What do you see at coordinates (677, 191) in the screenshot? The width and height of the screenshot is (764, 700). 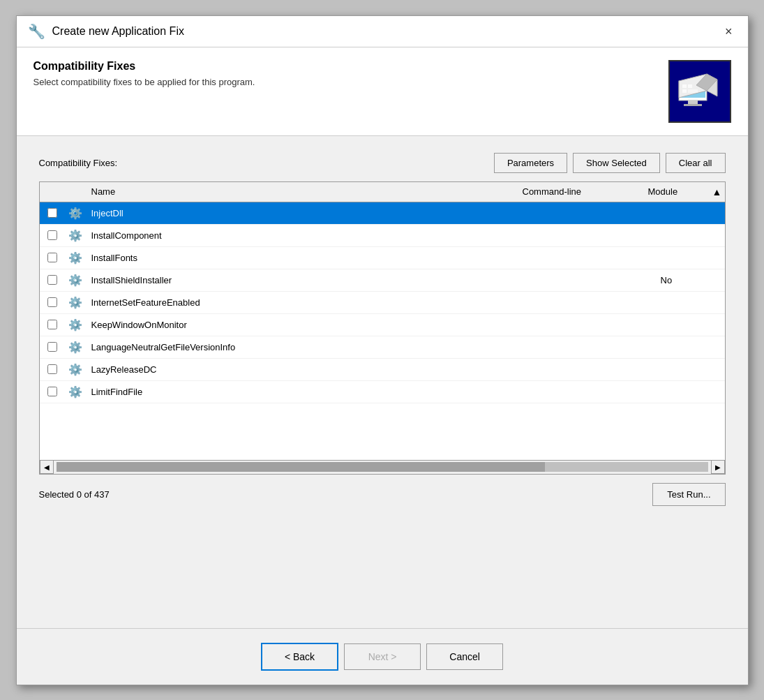 I see `header-module-col: Module` at bounding box center [677, 191].